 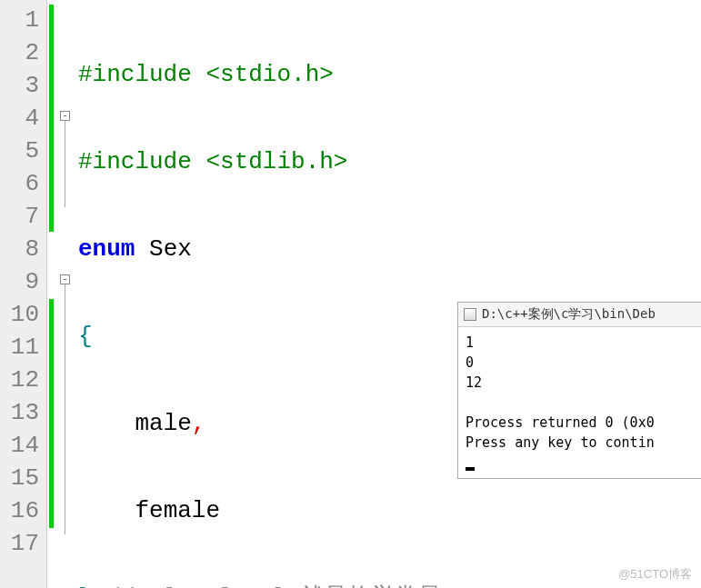 I want to click on line-number-gutter: 1 2 3 4 5 6 7 8 9 10 11 12 13 14 15 16 1…, so click(x=24, y=294).